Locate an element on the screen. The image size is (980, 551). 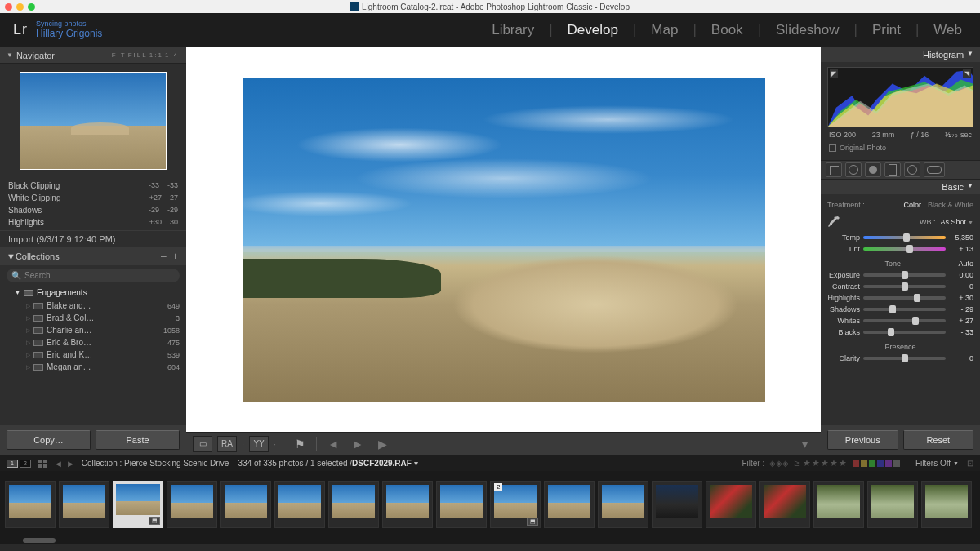
identity-plate: Hillary Grigonis is located at coordinates (69, 34).